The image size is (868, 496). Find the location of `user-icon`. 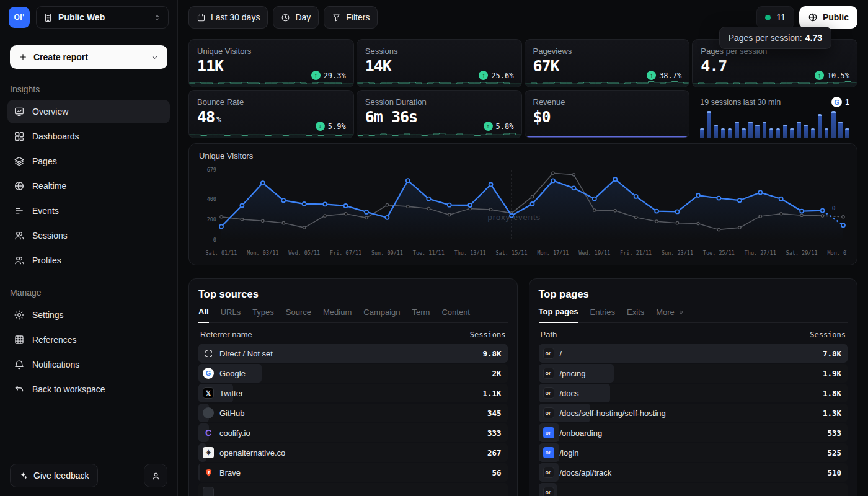

user-icon is located at coordinates (156, 476).